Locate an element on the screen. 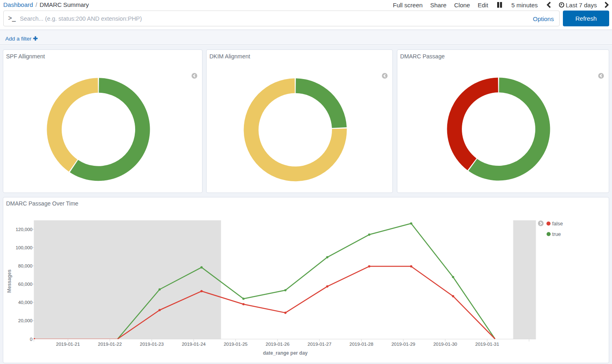 The width and height of the screenshot is (612, 364). svg-text: 100,000 is located at coordinates (24, 248).